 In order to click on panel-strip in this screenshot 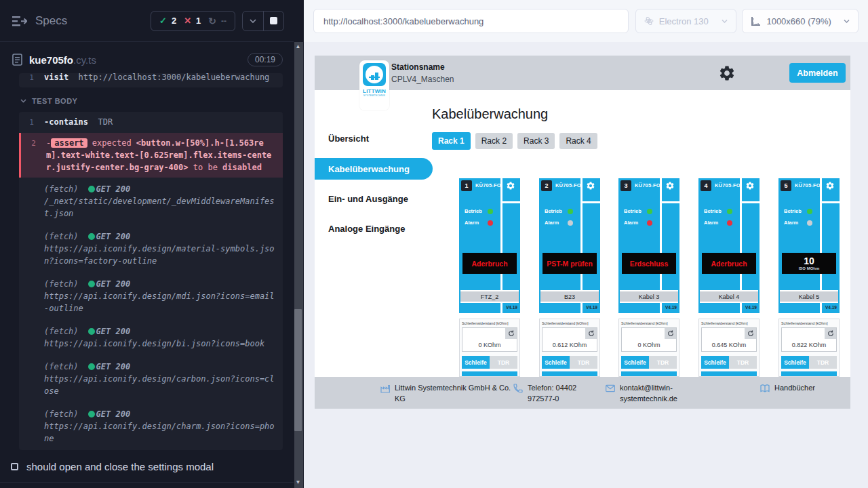, I will do `click(490, 374)`.